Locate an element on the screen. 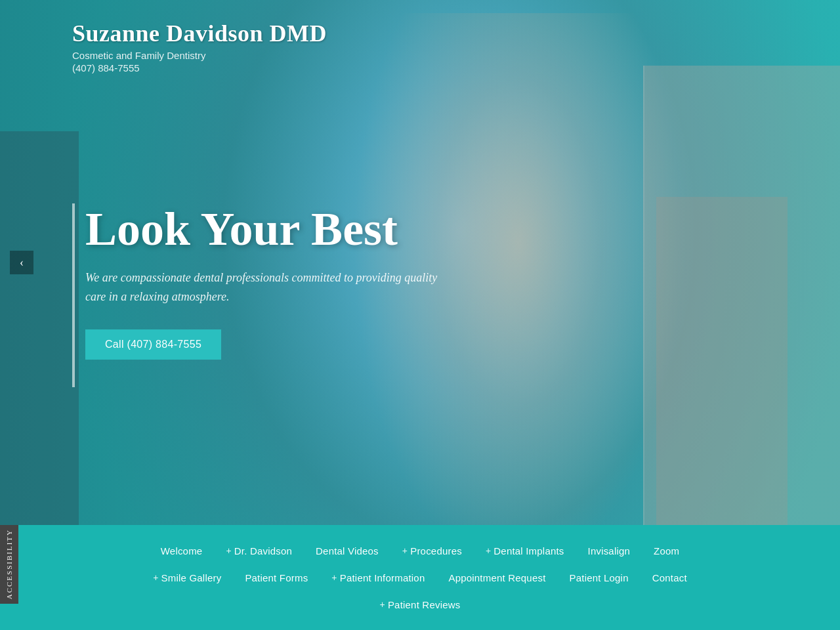 The height and width of the screenshot is (630, 840). nav-item-patient-information: + Patient Information is located at coordinates (378, 578).